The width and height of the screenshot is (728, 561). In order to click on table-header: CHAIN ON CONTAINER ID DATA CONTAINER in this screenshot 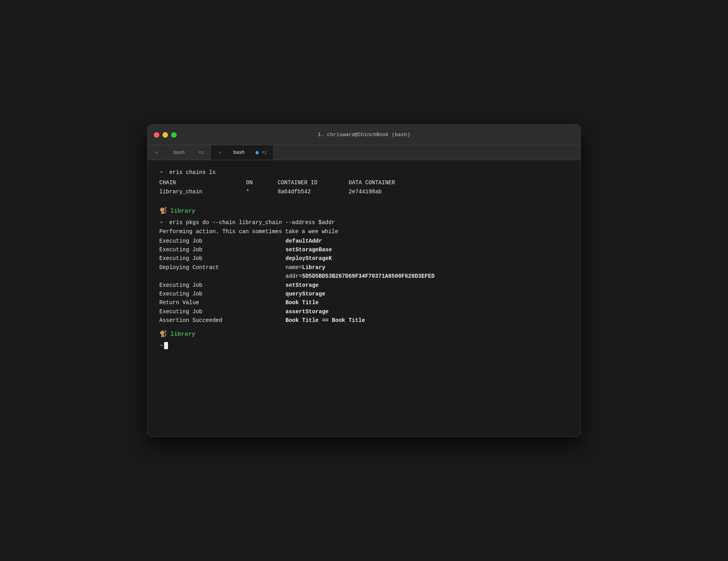, I will do `click(364, 183)`.